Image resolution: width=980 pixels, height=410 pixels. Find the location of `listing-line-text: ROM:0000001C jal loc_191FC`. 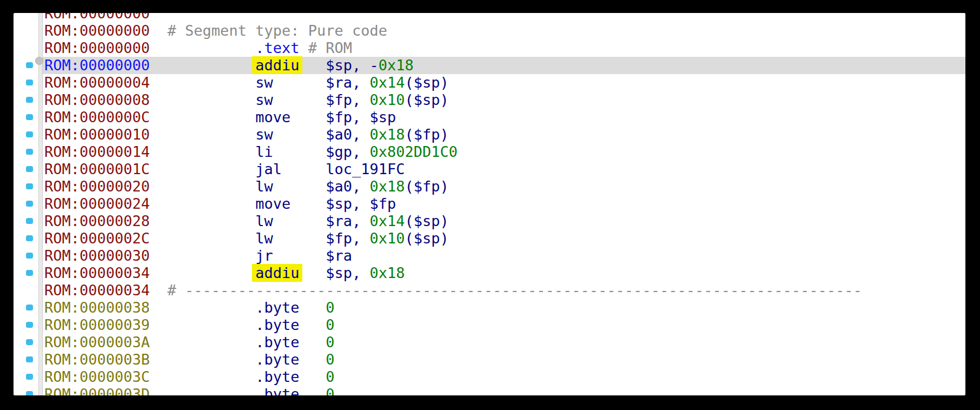

listing-line-text: ROM:0000001C jal loc_191FC is located at coordinates (489, 169).